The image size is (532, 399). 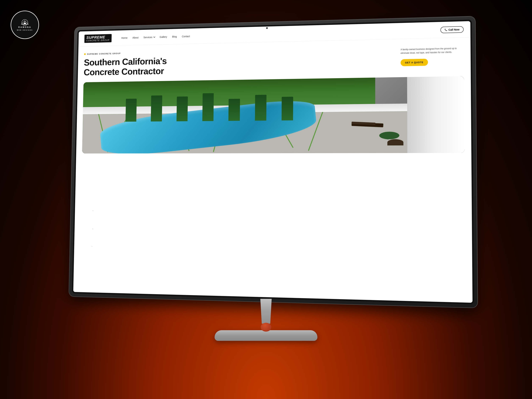 I want to click on monitor-stand-neck, so click(x=266, y=311).